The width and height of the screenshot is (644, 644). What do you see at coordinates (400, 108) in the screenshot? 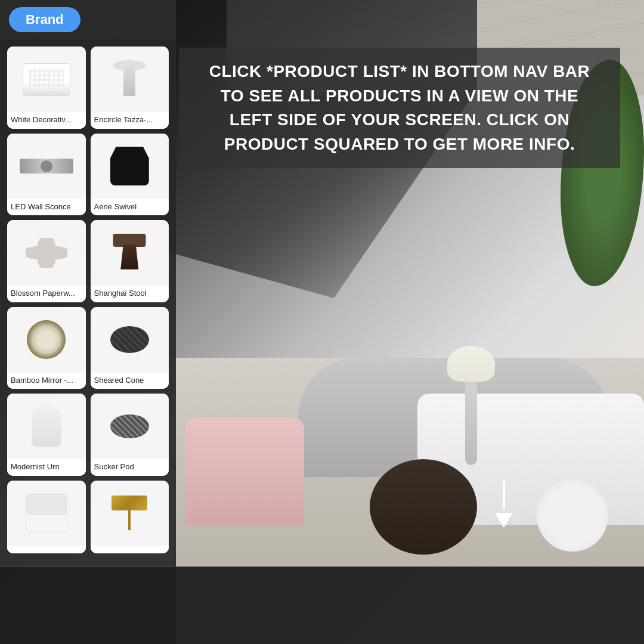
I see `instruction-overlay: CLICK *PRODUCT LIST* IN BOTTOM NAV BAR T…` at bounding box center [400, 108].